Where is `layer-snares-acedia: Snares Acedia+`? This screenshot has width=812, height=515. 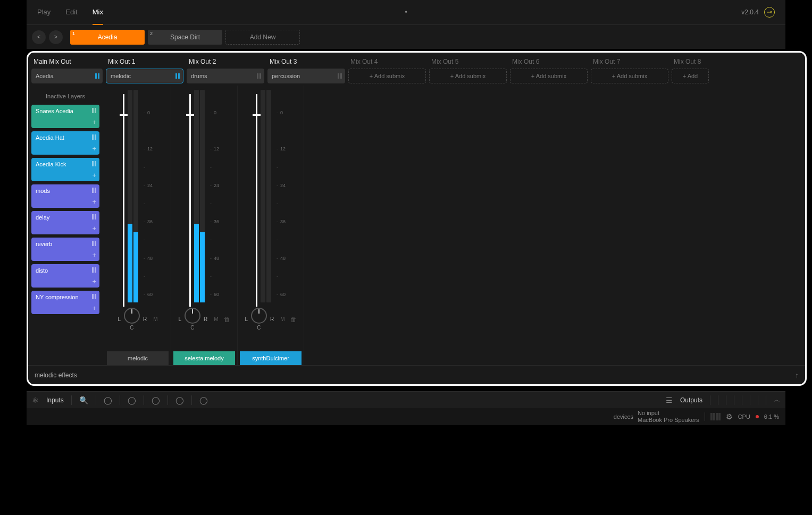
layer-snares-acedia: Snares Acedia+ is located at coordinates (65, 116).